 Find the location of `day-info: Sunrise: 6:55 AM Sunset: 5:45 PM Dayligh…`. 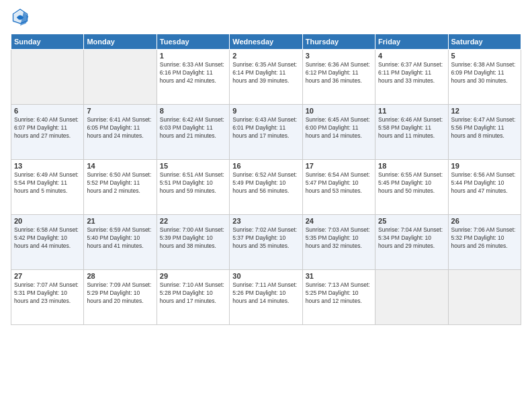

day-info: Sunrise: 6:55 AM Sunset: 5:45 PM Dayligh… is located at coordinates (411, 183).